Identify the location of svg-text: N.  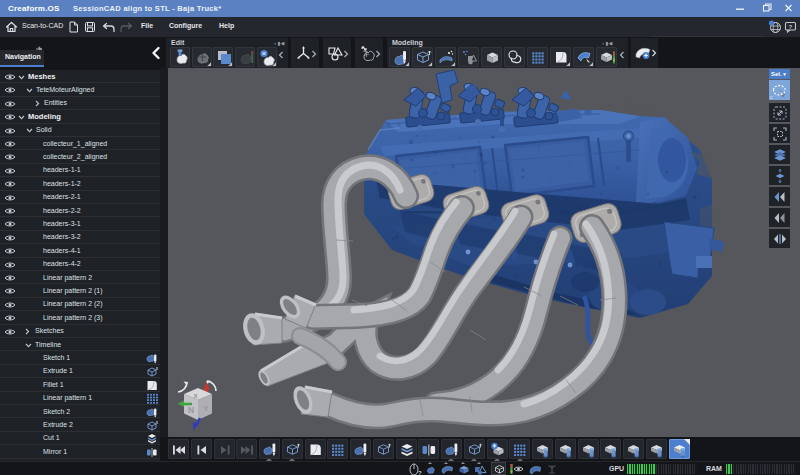
(191, 410).